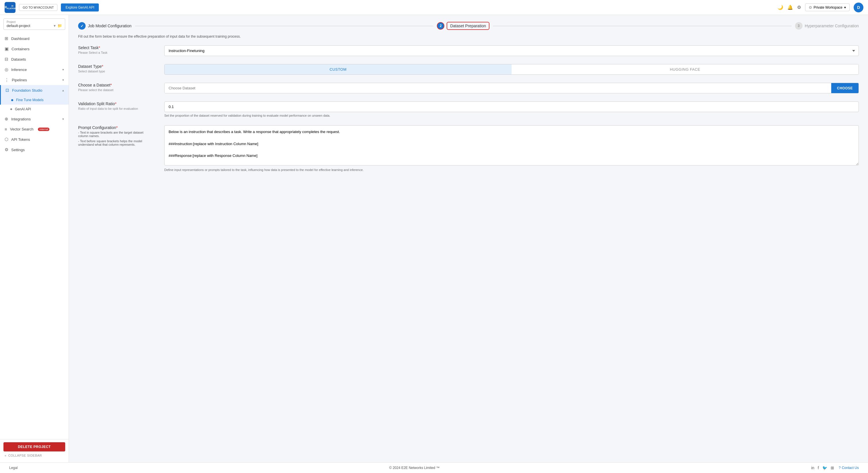 Image resolution: width=868 pixels, height=473 pixels. Describe the element at coordinates (34, 26) in the screenshot. I see `project-select-row: default-project ▾ 📁` at that location.